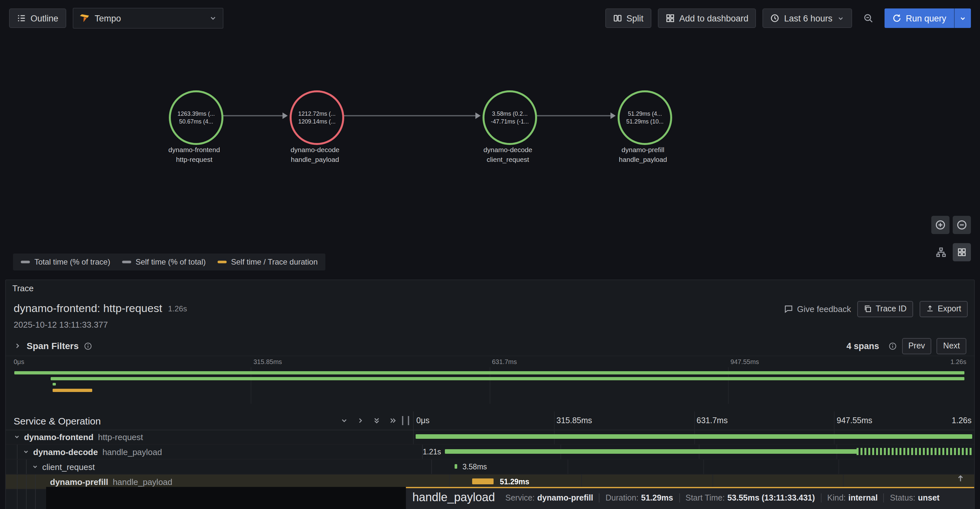 Image resolution: width=980 pixels, height=509 pixels. I want to click on timeline-tick: 947.55ms, so click(854, 421).